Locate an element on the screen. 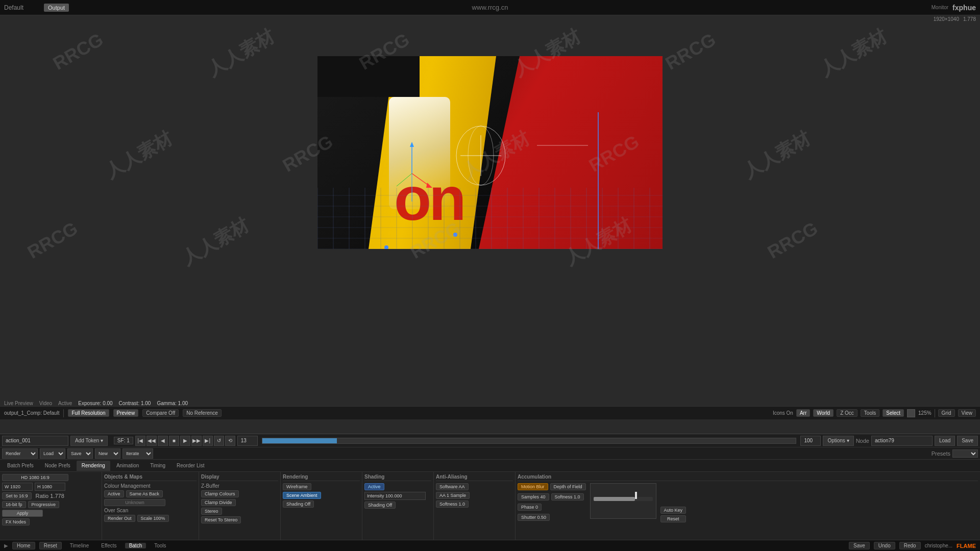 Image resolution: width=980 pixels, height=551 pixels. preview-btn: Preview is located at coordinates (126, 413).